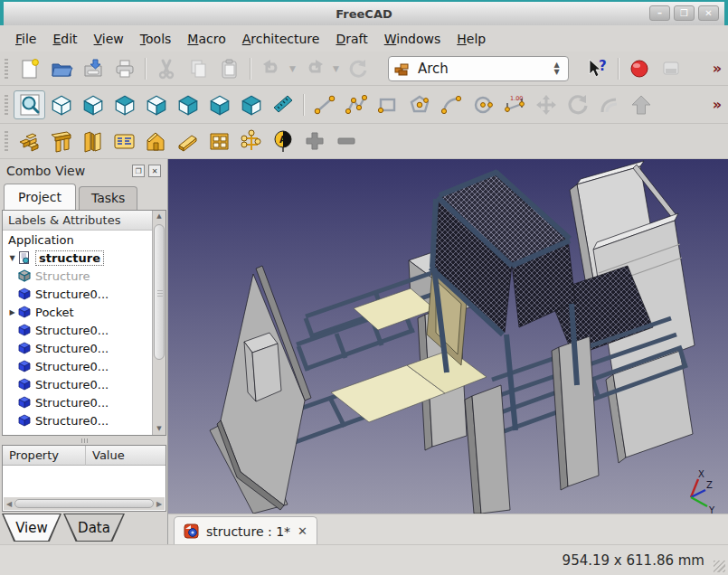 This screenshot has width=728, height=575. Describe the element at coordinates (84, 441) in the screenshot. I see `panel-splitter` at that location.